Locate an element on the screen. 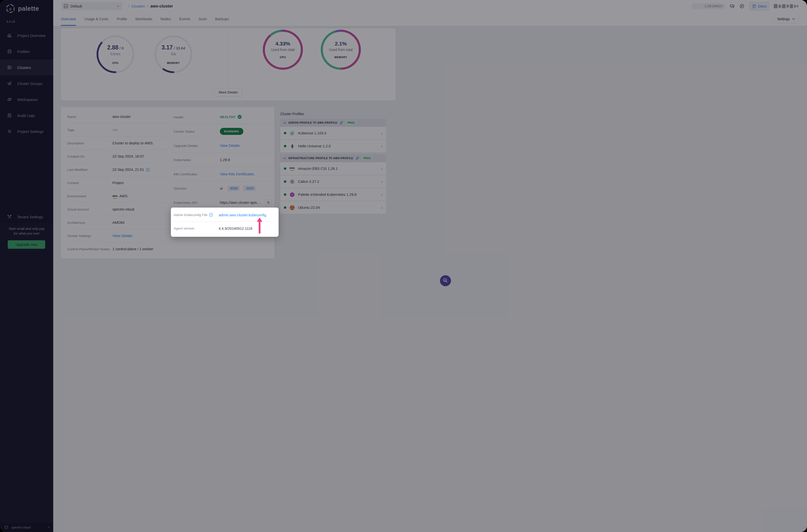  agent-version-value: 4.4.9/20240912.1118 is located at coordinates (236, 229).